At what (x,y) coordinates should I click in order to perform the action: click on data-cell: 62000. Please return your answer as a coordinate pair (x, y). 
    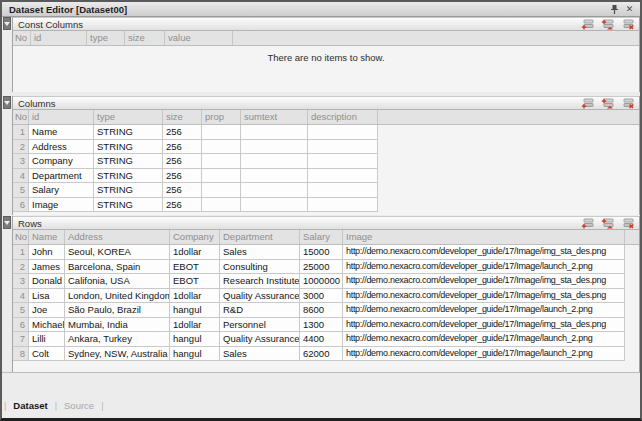
    Looking at the image, I should click on (322, 354).